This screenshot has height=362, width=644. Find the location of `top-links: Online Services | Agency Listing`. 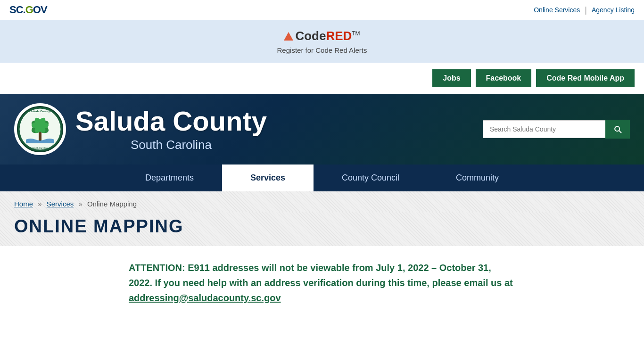

top-links: Online Services | Agency Listing is located at coordinates (584, 10).